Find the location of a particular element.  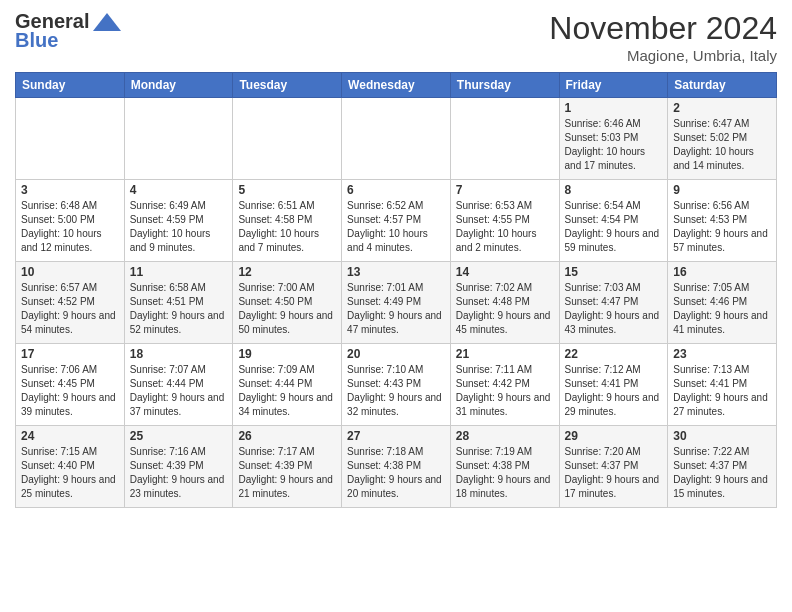

day-info: Sunrise: 6:52 AM Sunset: 4:57 PM Dayligh… is located at coordinates (396, 227).